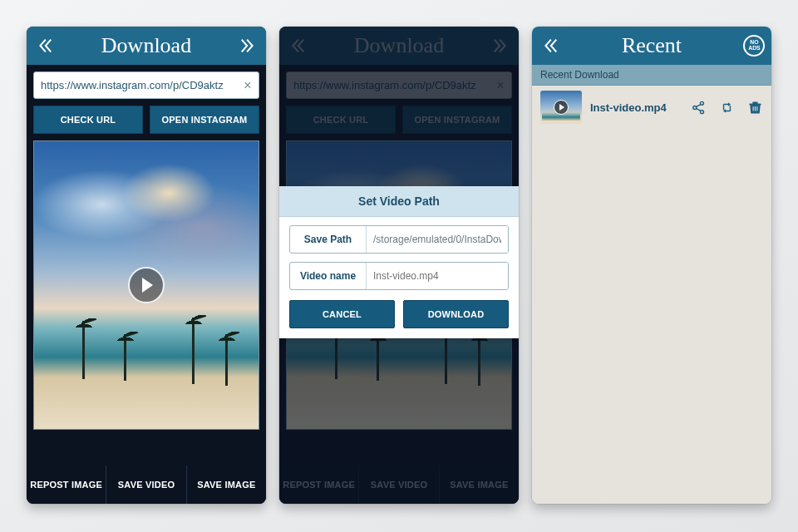  Describe the element at coordinates (328, 276) in the screenshot. I see `video-name-label: Video name` at that location.